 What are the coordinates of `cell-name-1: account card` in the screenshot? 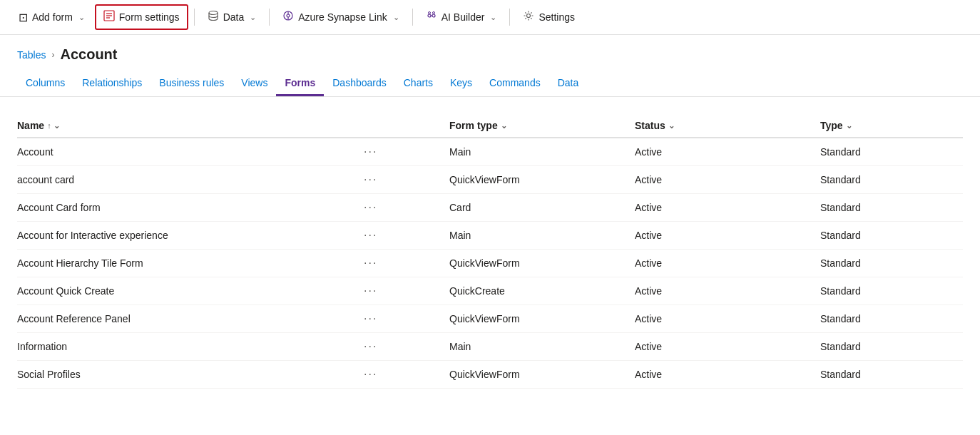 It's located at (190, 180).